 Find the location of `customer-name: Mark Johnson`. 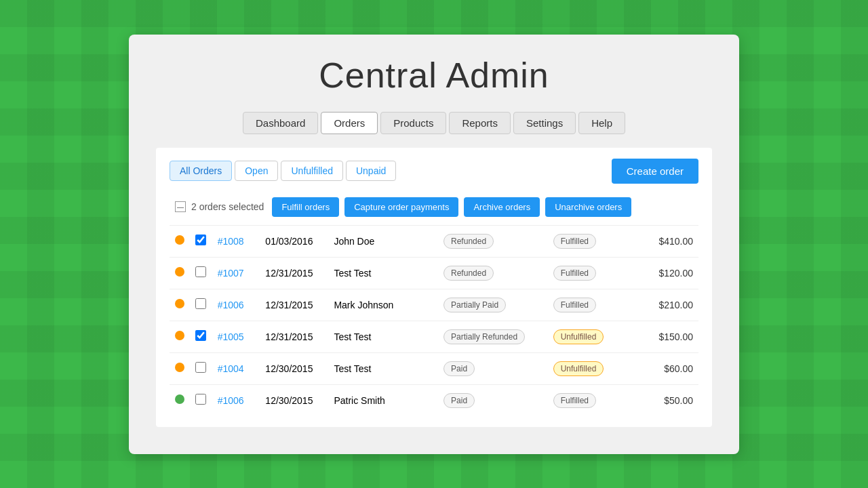

customer-name: Mark Johnson is located at coordinates (383, 305).